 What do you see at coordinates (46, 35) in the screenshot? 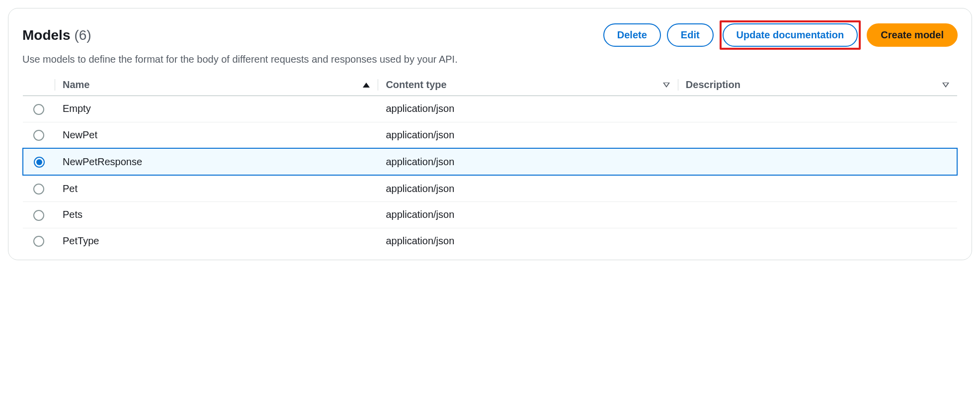
I see `panel-title: Models` at bounding box center [46, 35].